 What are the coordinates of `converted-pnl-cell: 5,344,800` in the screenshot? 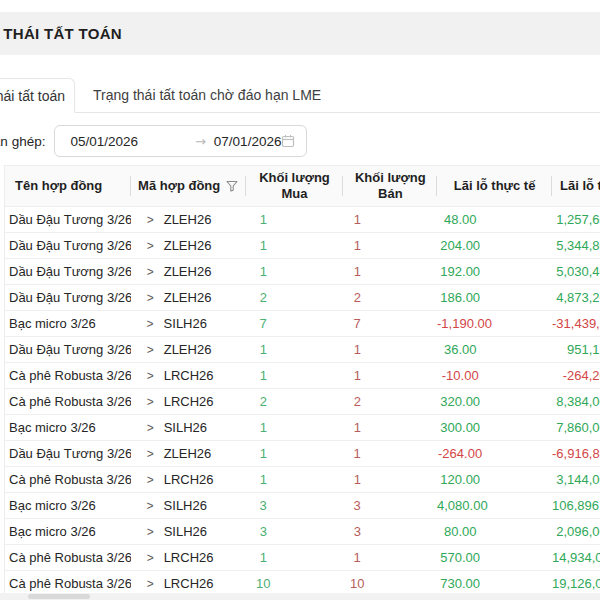 It's located at (576, 246).